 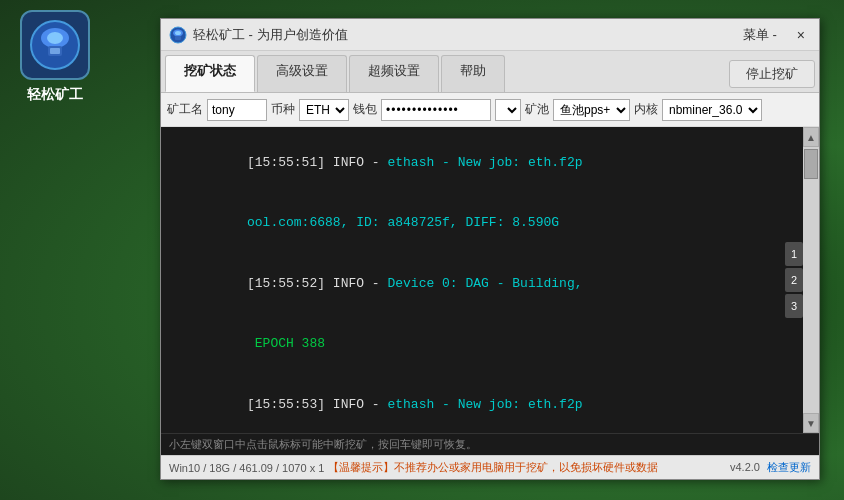 I want to click on scroll-up-button: ▲, so click(x=811, y=137).